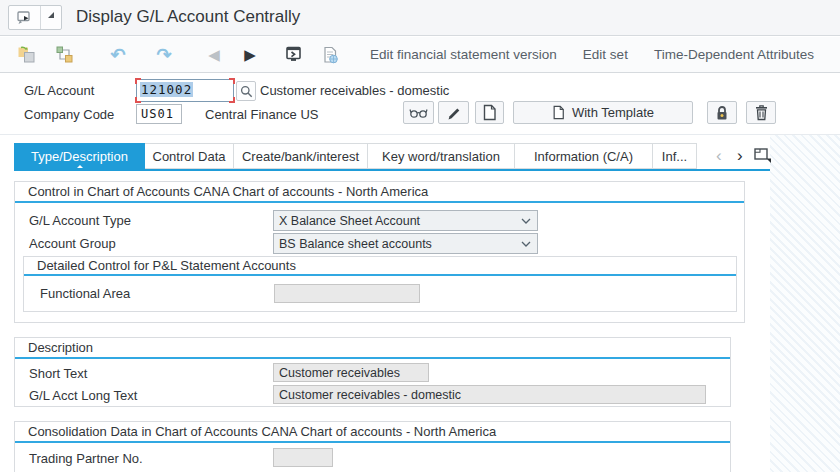 This screenshot has width=840, height=472. Describe the element at coordinates (406, 220) in the screenshot. I see `gl-account-type-dropdown: X Balance Sheet Account` at that location.